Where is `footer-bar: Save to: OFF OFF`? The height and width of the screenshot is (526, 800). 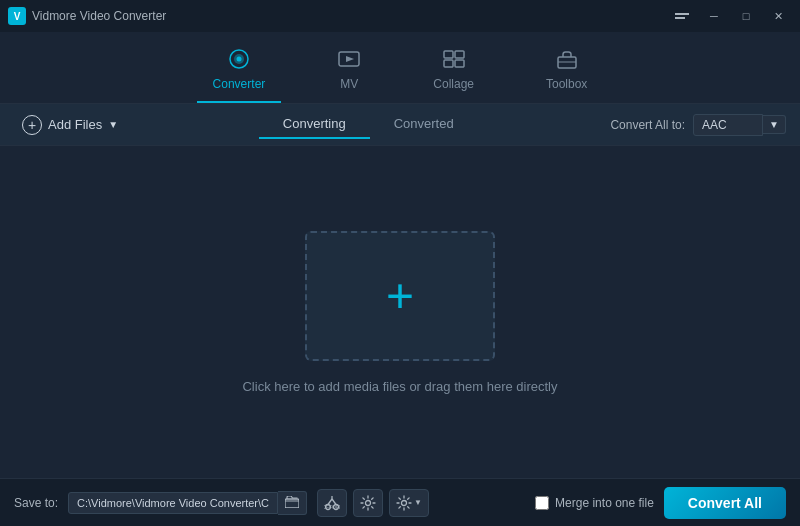 footer-bar: Save to: OFF OFF is located at coordinates (400, 502).